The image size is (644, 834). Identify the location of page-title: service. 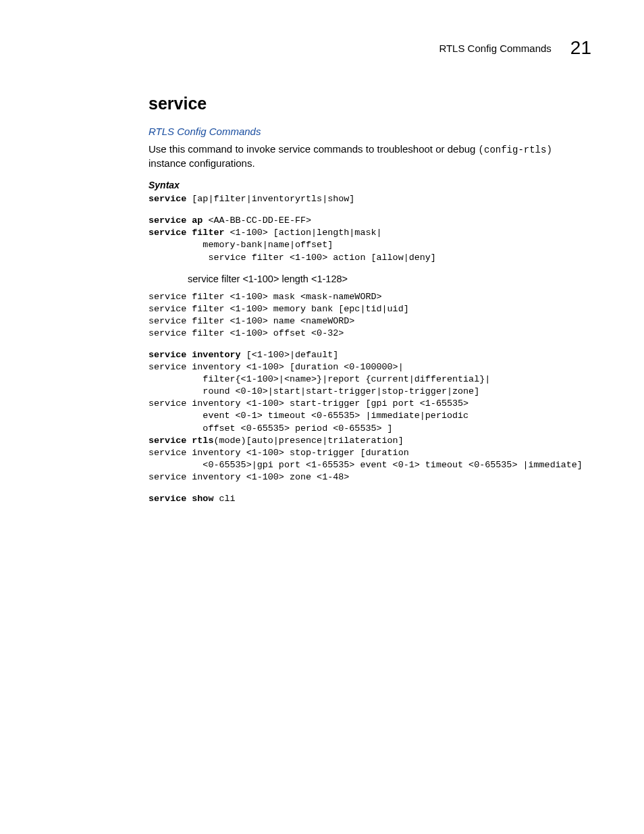
(370, 104).